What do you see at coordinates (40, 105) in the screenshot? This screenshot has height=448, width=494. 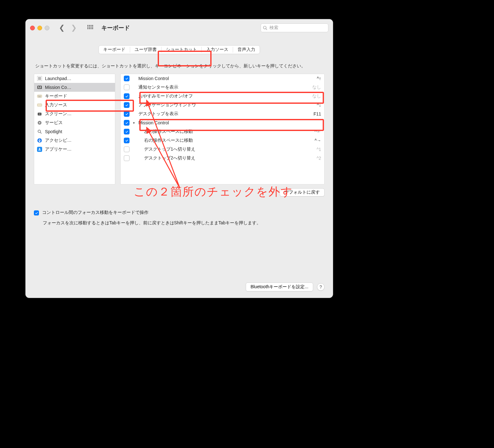 I see `input-icon` at bounding box center [40, 105].